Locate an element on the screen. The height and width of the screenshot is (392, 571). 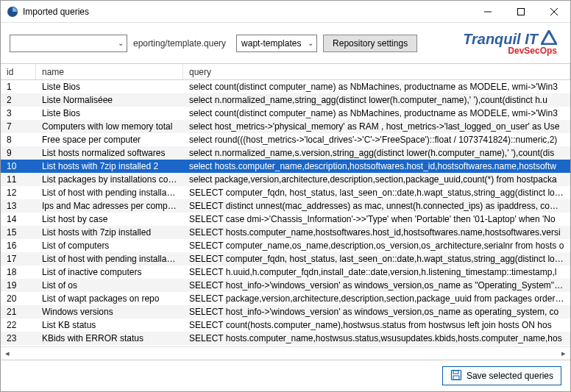
cell-query: SELECT h.uuid,h.computer_fqdn,install_da… is located at coordinates (377, 272).